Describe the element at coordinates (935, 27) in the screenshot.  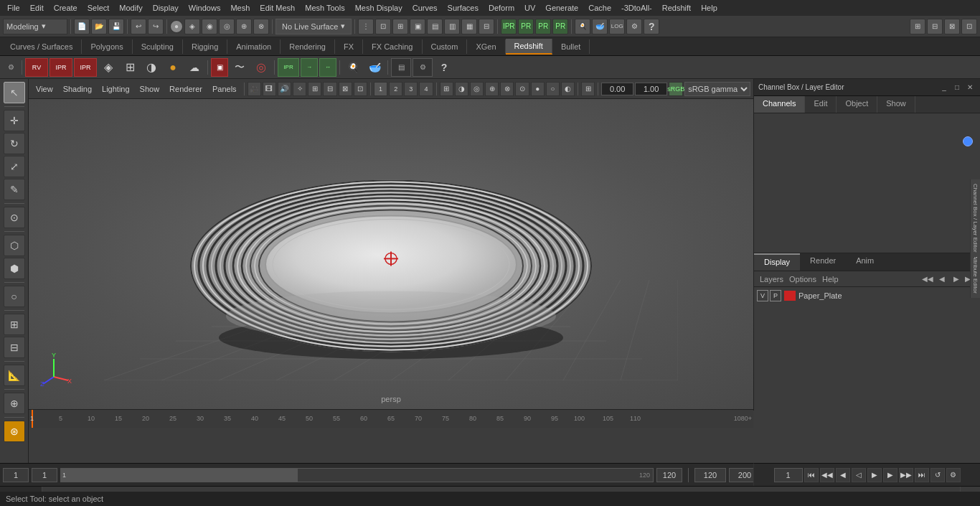
I see `layout-btn2: ⊟` at that location.